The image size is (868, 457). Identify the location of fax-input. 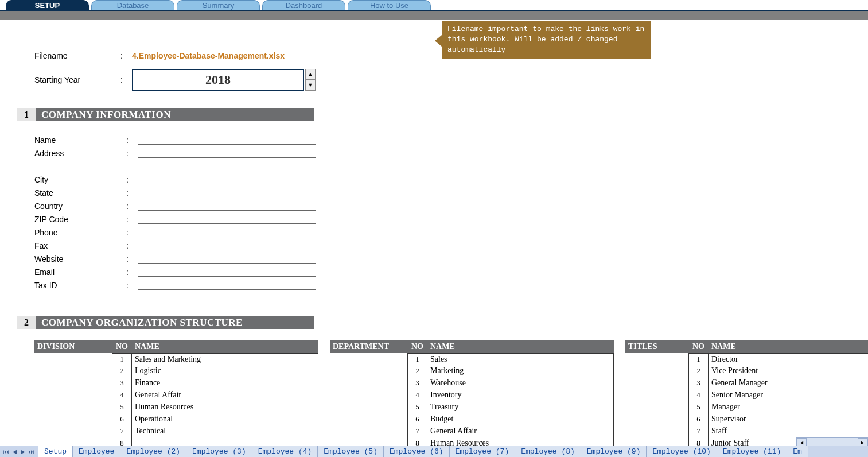
(227, 245).